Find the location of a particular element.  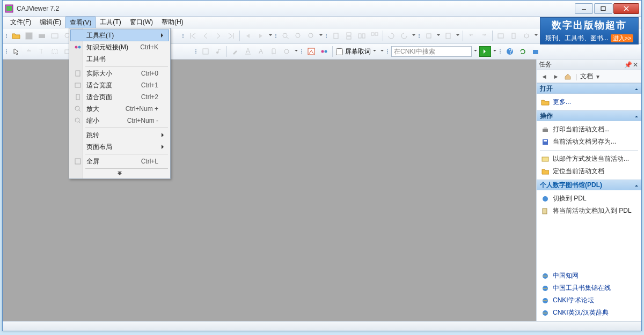

link-dict: CNKI英汉/汉英辞典 is located at coordinates (589, 313).